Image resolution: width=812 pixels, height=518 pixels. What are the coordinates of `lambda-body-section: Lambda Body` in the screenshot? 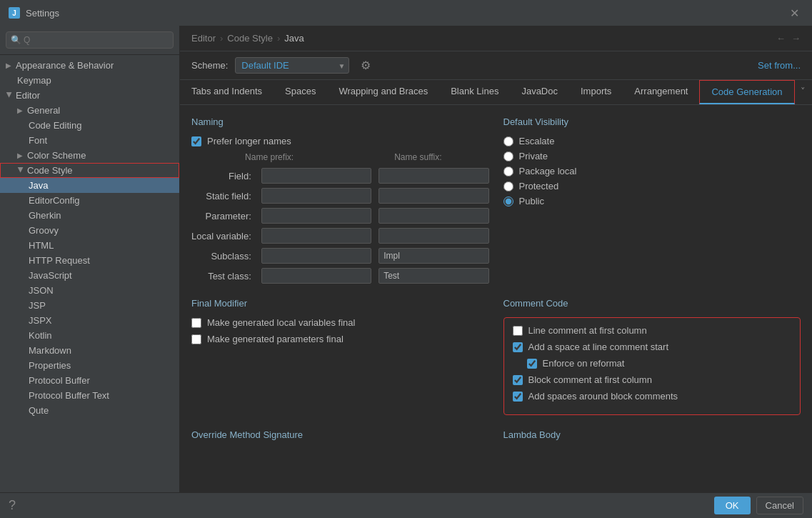 It's located at (653, 439).